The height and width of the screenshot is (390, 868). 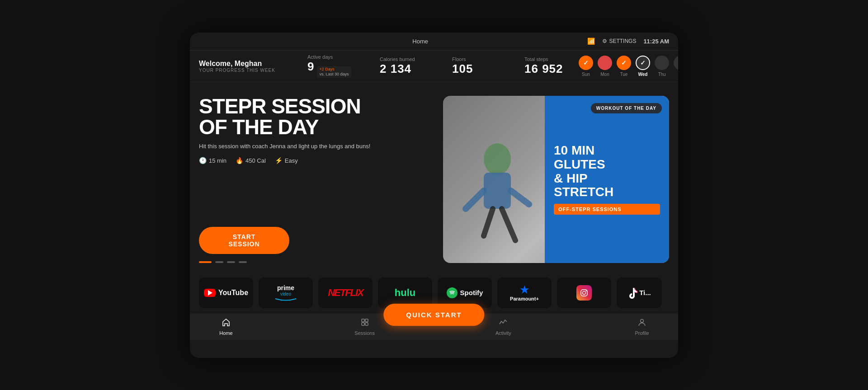 I want to click on person-silhouette, so click(x=497, y=197).